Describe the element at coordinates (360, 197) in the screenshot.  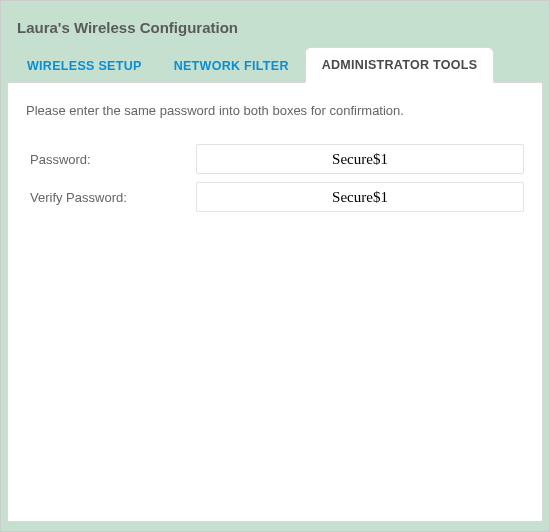
I see `verify-password-input` at that location.